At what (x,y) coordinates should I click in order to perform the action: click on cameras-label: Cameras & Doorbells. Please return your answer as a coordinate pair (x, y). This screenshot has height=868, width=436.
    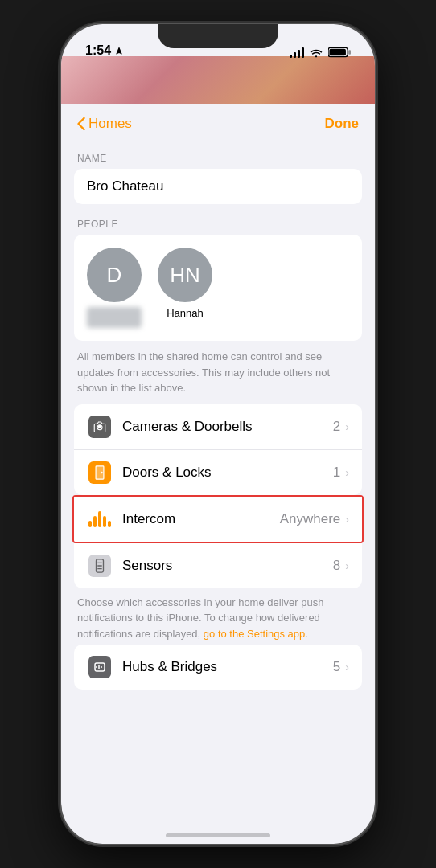
    Looking at the image, I should click on (228, 427).